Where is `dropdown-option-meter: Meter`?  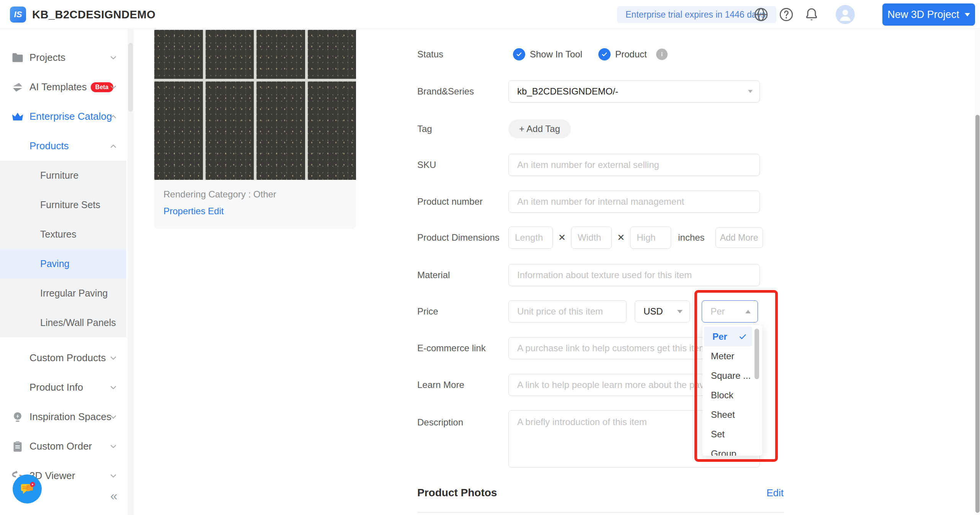 dropdown-option-meter: Meter is located at coordinates (732, 356).